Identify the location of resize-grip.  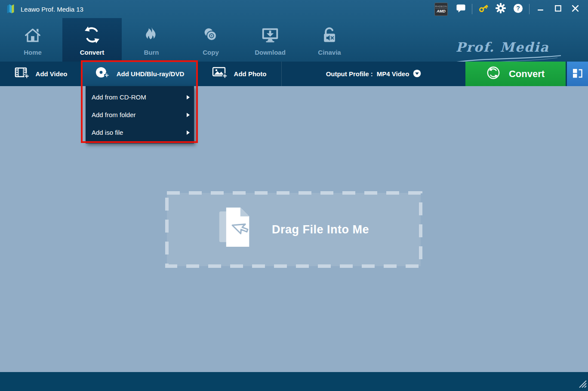
(582, 384).